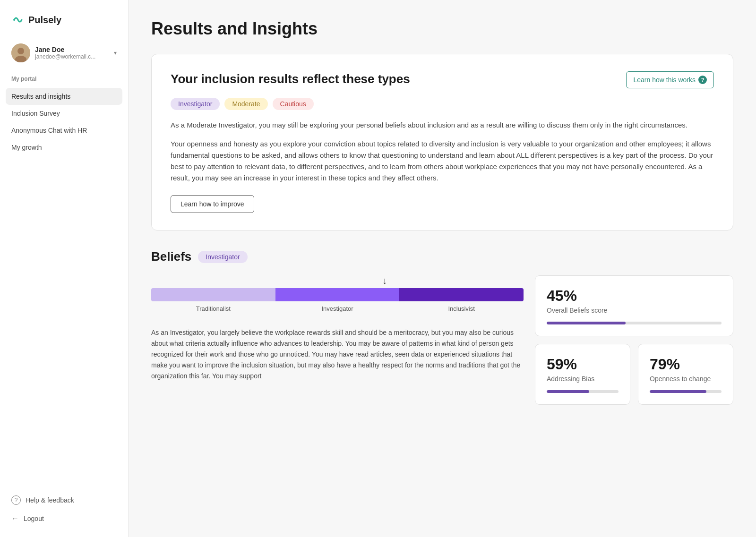 The image size is (756, 537). What do you see at coordinates (686, 392) in the screenshot?
I see `openness-bar` at bounding box center [686, 392].